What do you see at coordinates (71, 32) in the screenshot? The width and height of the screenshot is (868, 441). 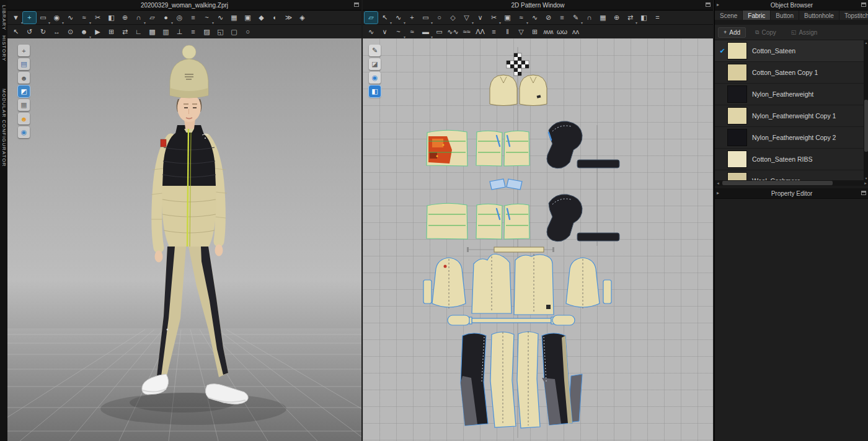 I see `tool-zoom-view: ⊙` at bounding box center [71, 32].